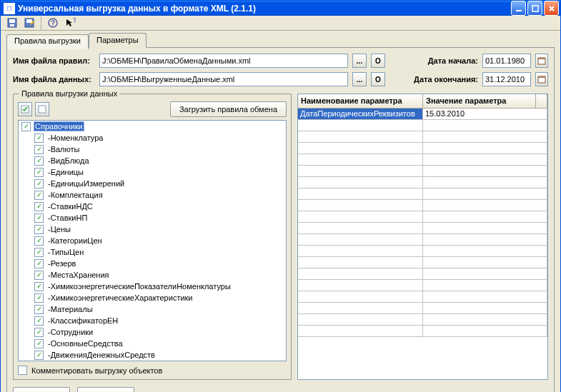 The height and width of the screenshot is (392, 561). What do you see at coordinates (152, 355) in the screenshot?
I see `tree-item: ✓-ДвиженияДенежныхСредств` at bounding box center [152, 355].